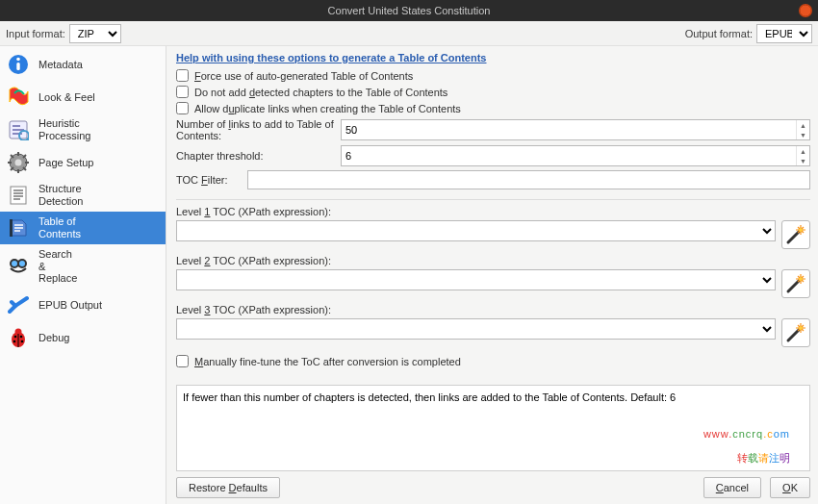 This screenshot has width=818, height=504. Describe the element at coordinates (66, 164) in the screenshot. I see `sidebar-item-label: Page Setup` at that location.